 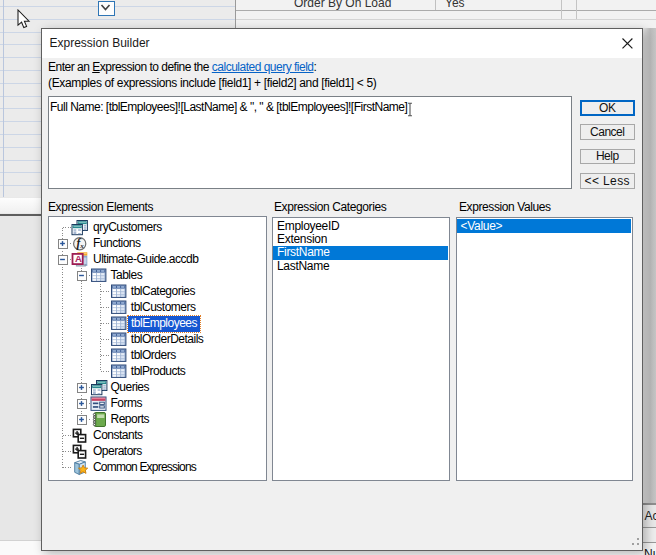 What do you see at coordinates (82, 246) in the screenshot?
I see `svg-text: x` at bounding box center [82, 246].